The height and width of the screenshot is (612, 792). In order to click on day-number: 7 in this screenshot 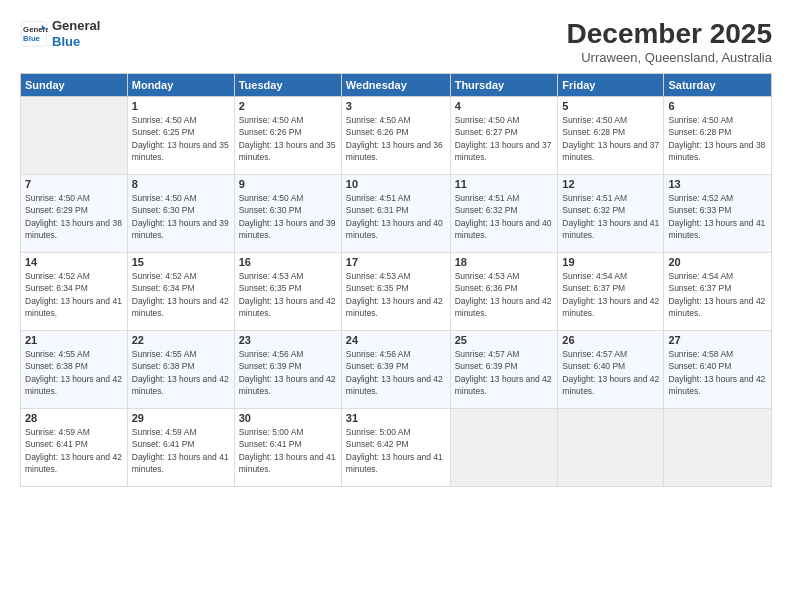, I will do `click(74, 184)`.